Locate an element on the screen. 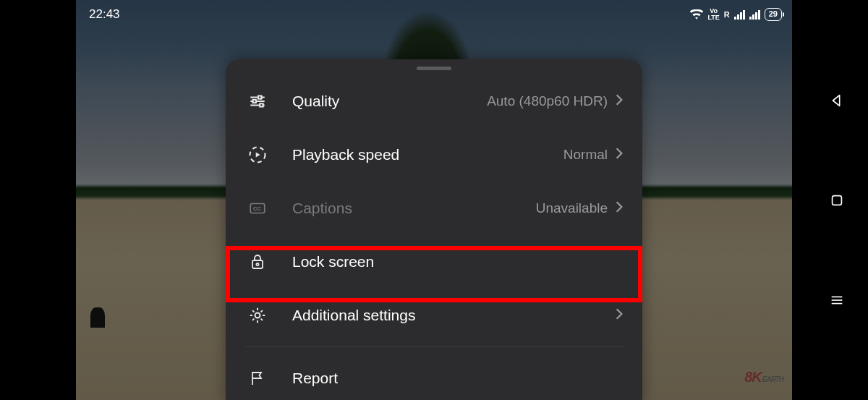 The height and width of the screenshot is (400, 868). status-time: 22:43 is located at coordinates (101, 14).